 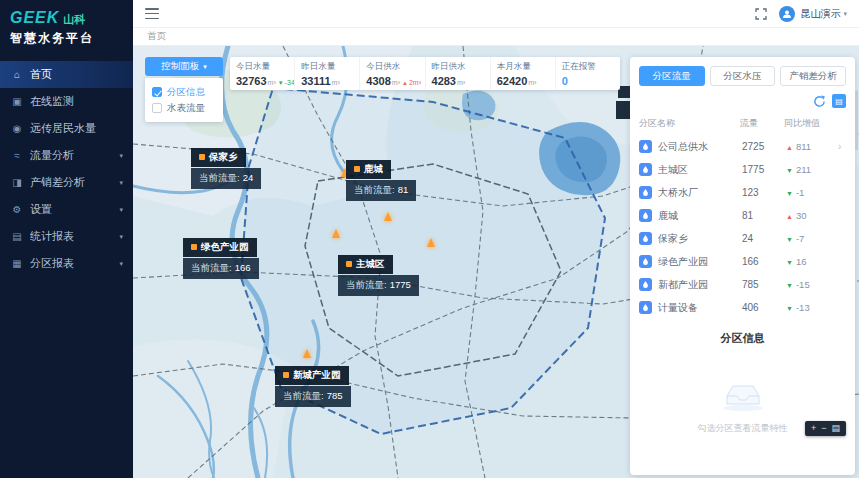 I want to click on sidebar-item-分区报表: ▦ 分区报表, so click(x=66, y=264).